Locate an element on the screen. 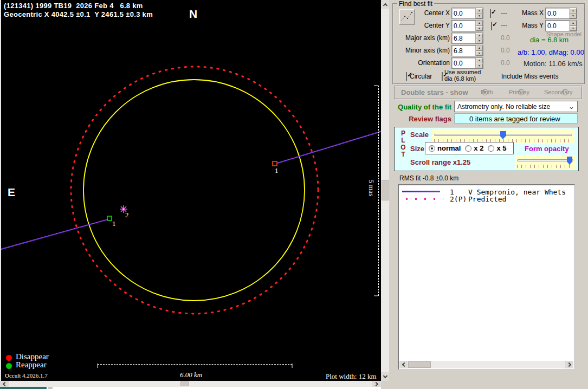 This screenshot has height=389, width=588. center-y-fit-checkbox: ✓ is located at coordinates (492, 26).